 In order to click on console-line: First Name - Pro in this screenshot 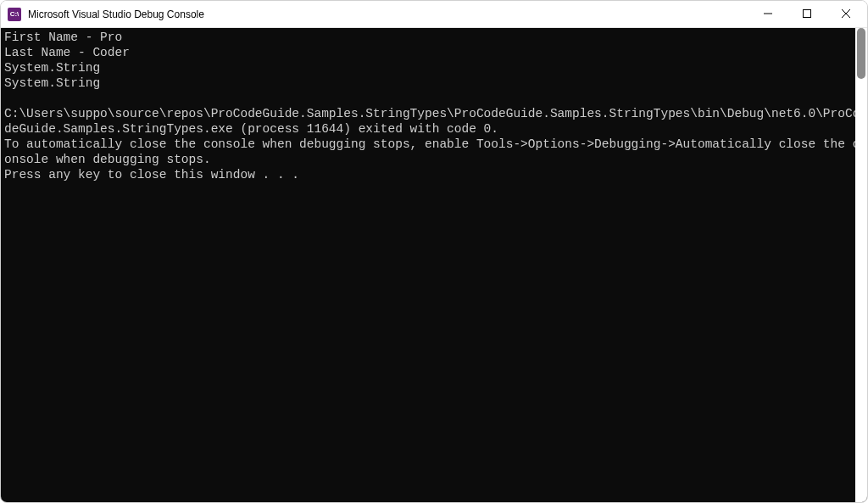, I will do `click(436, 37)`.